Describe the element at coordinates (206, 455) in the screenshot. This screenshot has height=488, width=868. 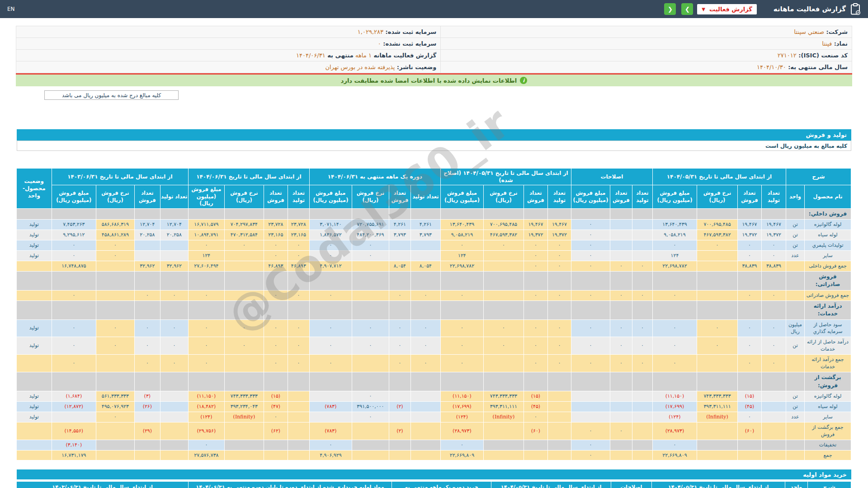
I see `cell-sal-amt: ۲۷,۵۷۶,۷۳۸` at that location.